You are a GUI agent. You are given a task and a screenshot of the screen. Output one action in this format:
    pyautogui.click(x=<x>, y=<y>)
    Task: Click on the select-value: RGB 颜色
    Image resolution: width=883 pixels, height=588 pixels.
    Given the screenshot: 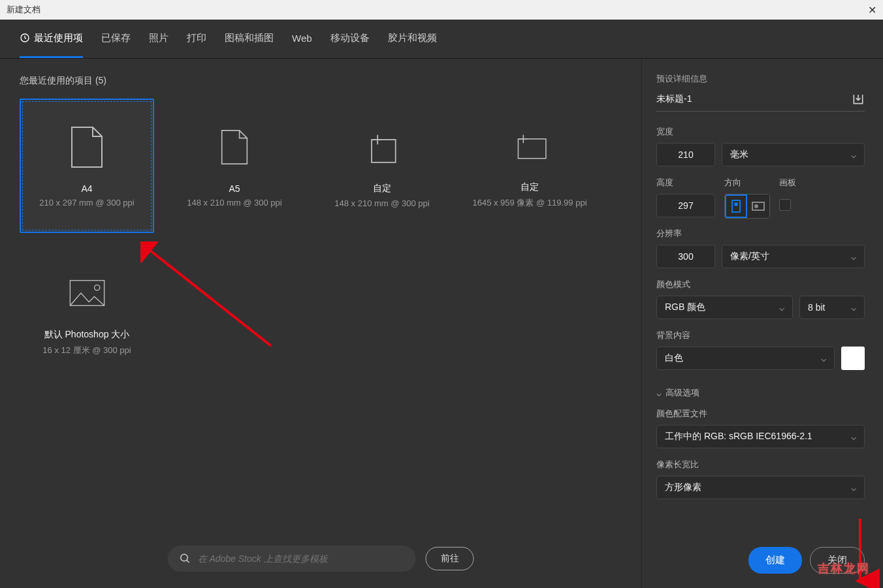 What is the action you would take?
    pyautogui.click(x=685, y=307)
    